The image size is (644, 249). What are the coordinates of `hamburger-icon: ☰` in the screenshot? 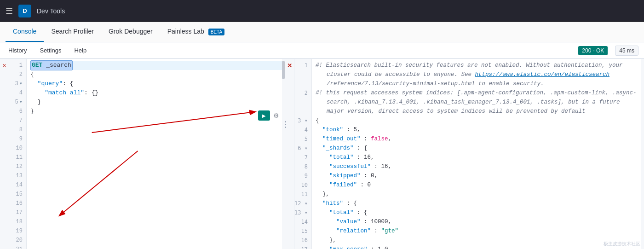 It's located at (9, 11).